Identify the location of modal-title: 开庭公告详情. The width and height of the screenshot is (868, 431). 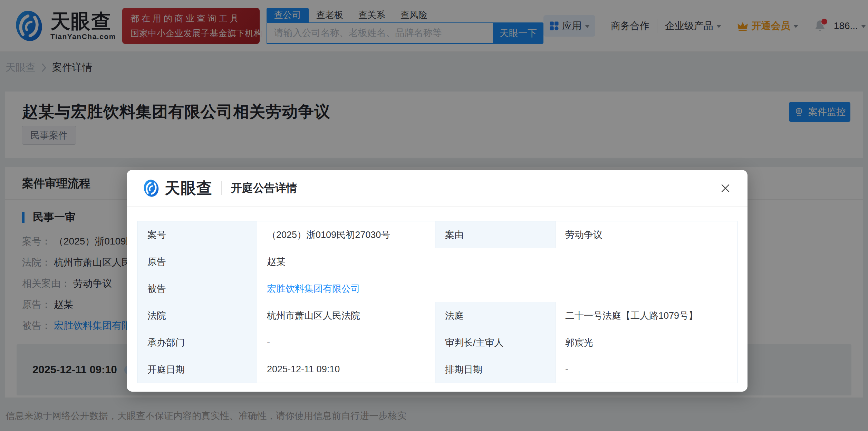
(264, 188).